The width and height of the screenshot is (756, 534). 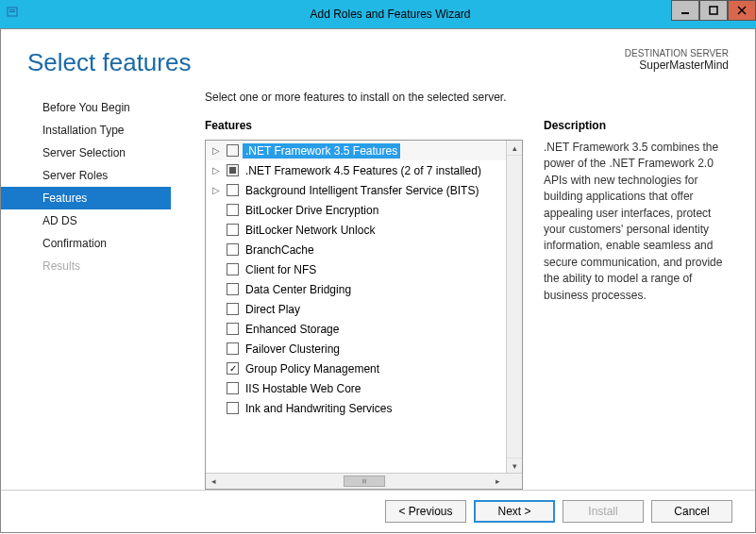 I want to click on feature-item: Client for NFS, so click(x=364, y=270).